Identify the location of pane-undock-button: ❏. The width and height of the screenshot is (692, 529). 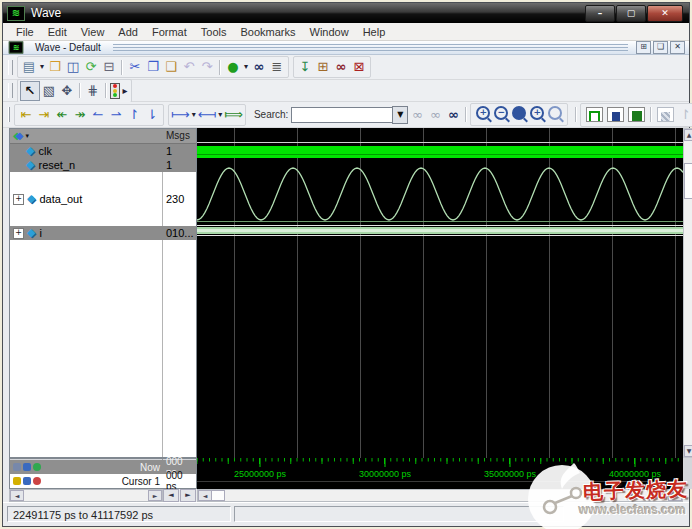
(660, 48).